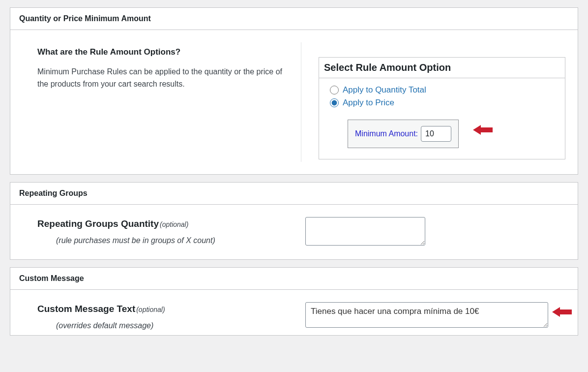 The width and height of the screenshot is (588, 372). I want to click on minimum-amount-label: Minimum Amount:, so click(386, 134).